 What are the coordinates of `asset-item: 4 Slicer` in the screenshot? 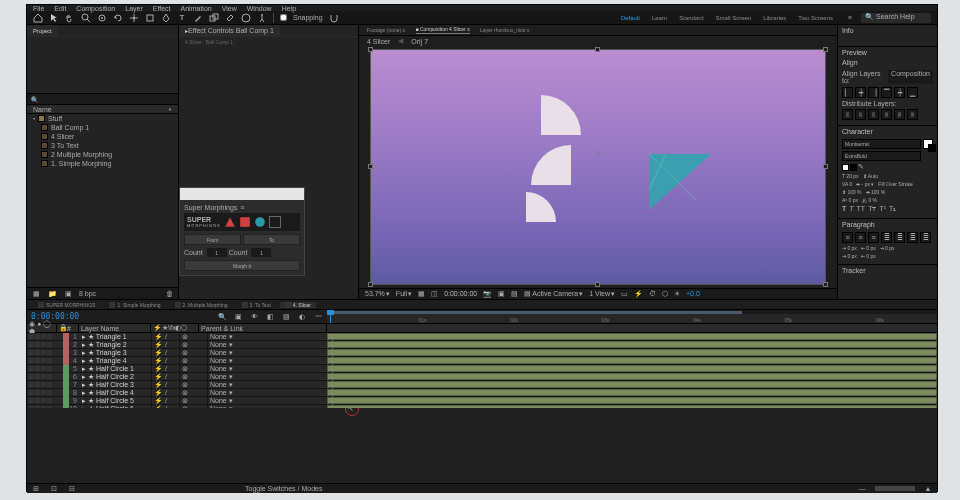 It's located at (102, 136).